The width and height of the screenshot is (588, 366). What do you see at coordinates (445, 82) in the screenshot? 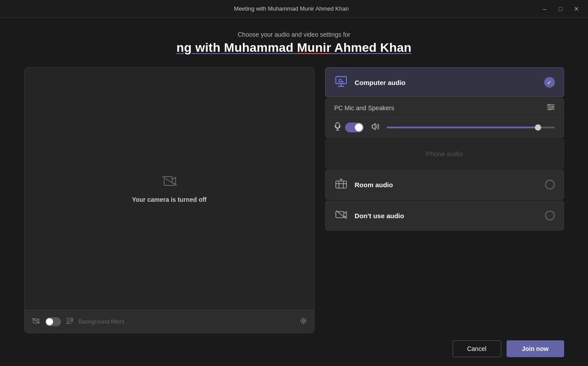
I see `computer-audio-option: Computer audio ✓` at bounding box center [445, 82].